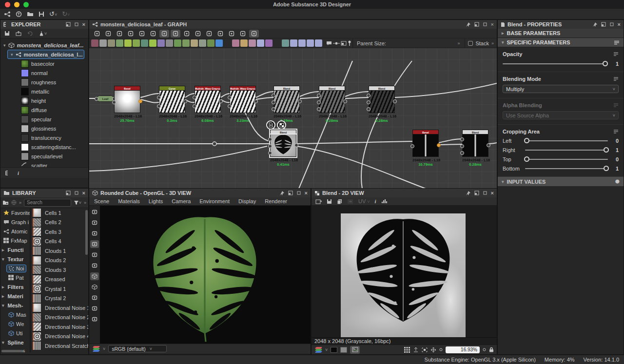 This screenshot has height=364, width=624. What do you see at coordinates (59, 261) in the screenshot?
I see `library-item: Clouds 2` at bounding box center [59, 261].